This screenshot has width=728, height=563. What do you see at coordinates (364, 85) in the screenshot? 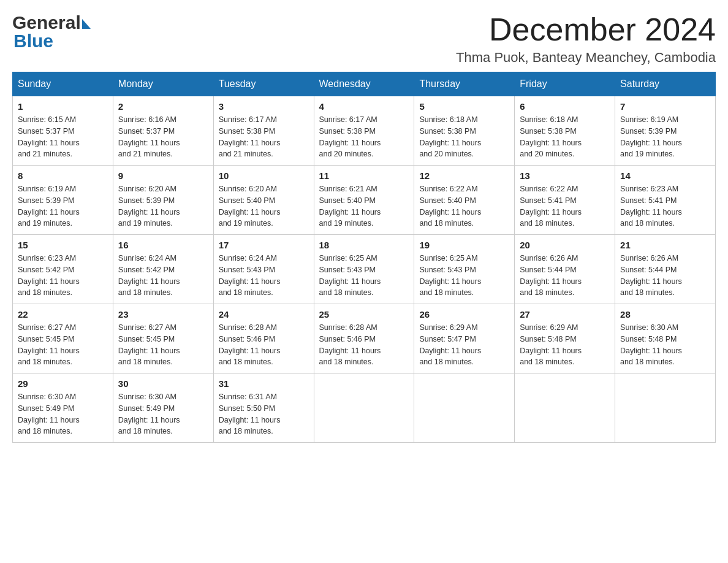
I see `col-wednesday: Wednesday` at bounding box center [364, 85].